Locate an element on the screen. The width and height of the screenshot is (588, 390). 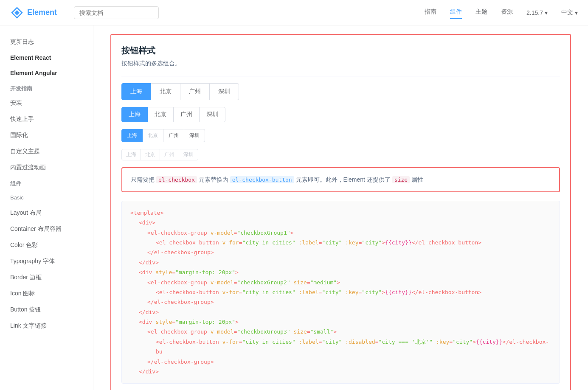
desc-text-3: 元素即可。此外，Element 还提供了 is located at coordinates (343, 180).